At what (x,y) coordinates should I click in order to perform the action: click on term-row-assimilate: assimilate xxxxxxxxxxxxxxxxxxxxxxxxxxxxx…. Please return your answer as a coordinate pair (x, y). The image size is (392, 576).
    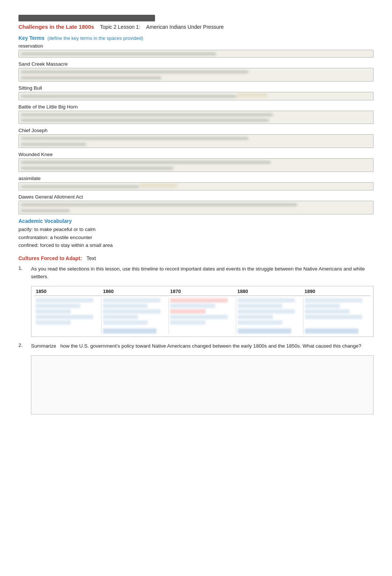
    Looking at the image, I should click on (196, 183).